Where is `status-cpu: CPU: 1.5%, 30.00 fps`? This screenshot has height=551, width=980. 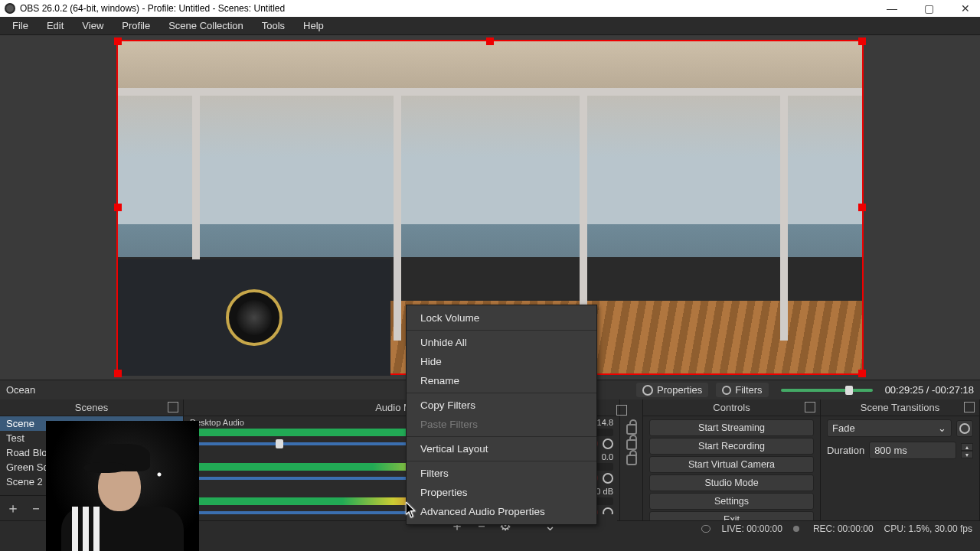
status-cpu: CPU: 1.5%, 30.00 fps is located at coordinates (928, 529).